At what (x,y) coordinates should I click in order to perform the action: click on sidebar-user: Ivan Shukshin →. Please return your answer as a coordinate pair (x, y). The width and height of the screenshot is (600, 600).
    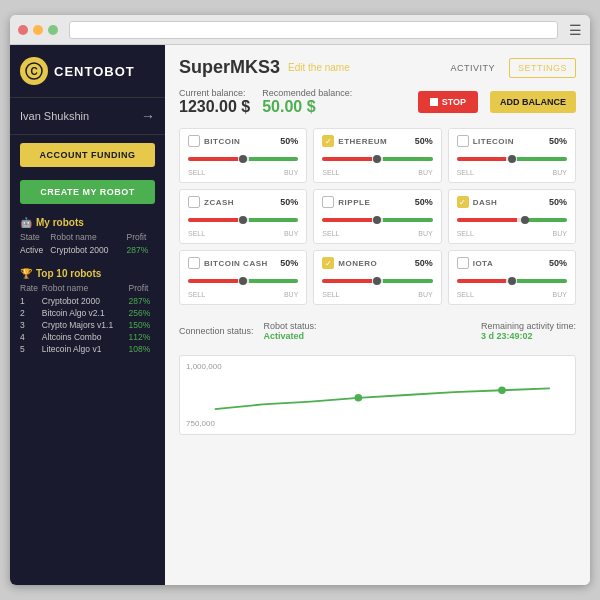
    Looking at the image, I should click on (88, 116).